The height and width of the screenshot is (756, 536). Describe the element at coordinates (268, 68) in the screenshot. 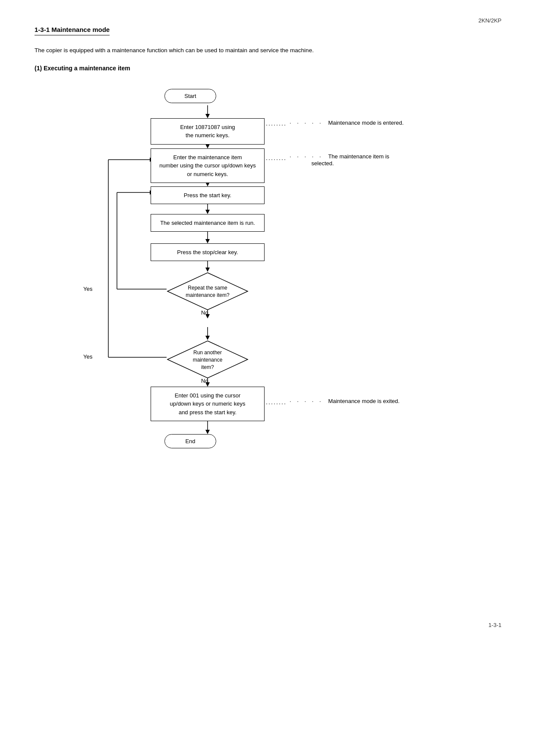

I see `subsection-title: (1) Executing a maintenance item` at that location.